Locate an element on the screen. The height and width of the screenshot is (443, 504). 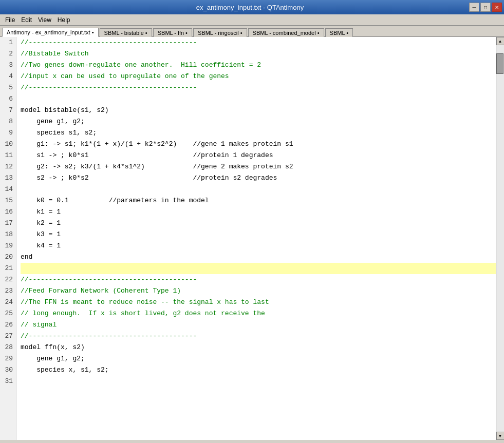
line-num-19: 19 is located at coordinates (8, 246).